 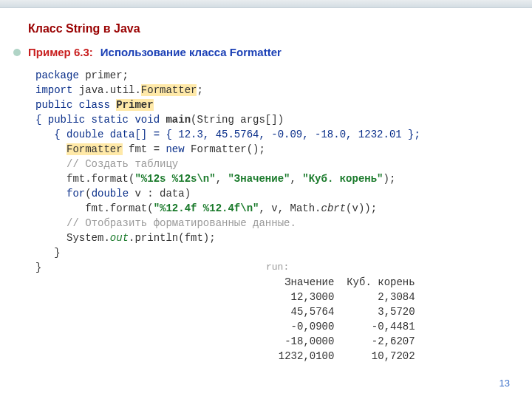 What do you see at coordinates (341, 319) in the screenshot?
I see `program-output: Значение Куб. корень 12,3000 2,3084 45,5…` at bounding box center [341, 319].